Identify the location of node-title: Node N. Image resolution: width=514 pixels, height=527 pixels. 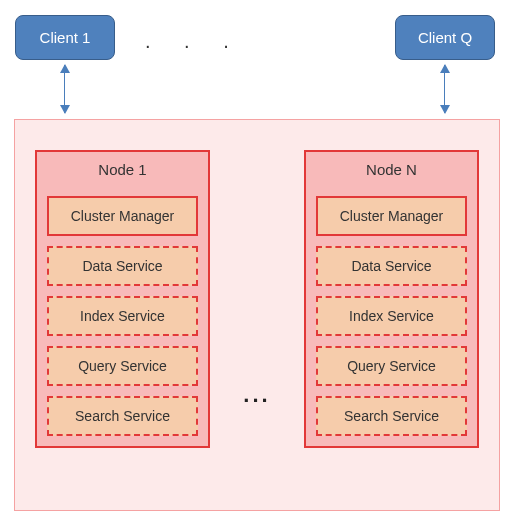
(392, 169).